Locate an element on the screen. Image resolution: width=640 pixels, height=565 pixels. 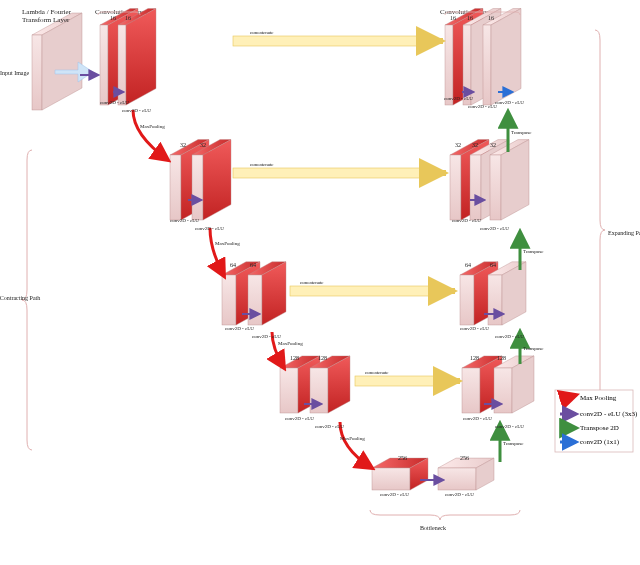
bottleneck-block-a is located at coordinates (400, 474).